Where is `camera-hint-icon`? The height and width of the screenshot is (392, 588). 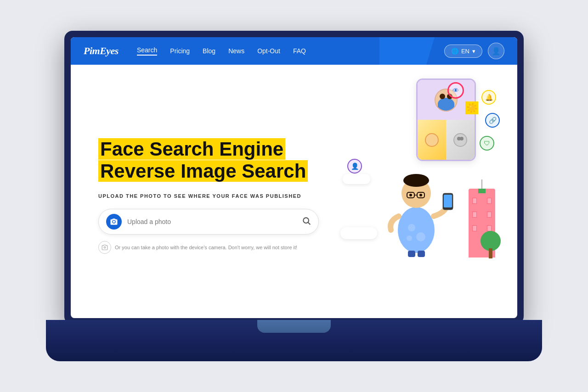
camera-hint-icon is located at coordinates (105, 247).